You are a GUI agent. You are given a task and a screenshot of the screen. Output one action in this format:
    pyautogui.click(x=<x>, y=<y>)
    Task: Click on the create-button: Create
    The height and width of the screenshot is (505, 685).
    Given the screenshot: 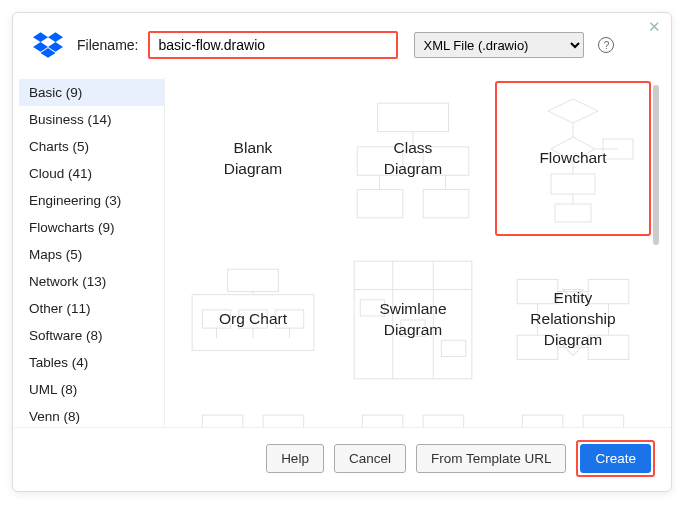 What is the action you would take?
    pyautogui.click(x=616, y=458)
    